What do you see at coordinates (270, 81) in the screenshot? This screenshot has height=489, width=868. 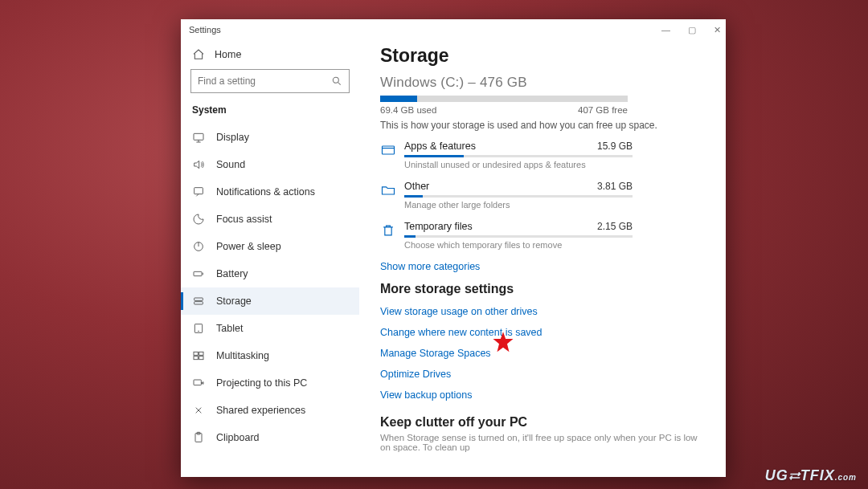 I see `search-input` at bounding box center [270, 81].